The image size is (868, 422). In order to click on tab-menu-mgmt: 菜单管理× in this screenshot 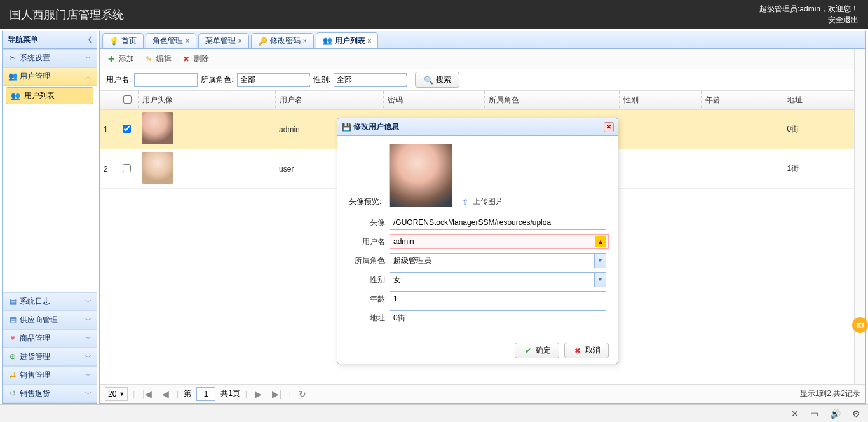, I will do `click(224, 41)`.